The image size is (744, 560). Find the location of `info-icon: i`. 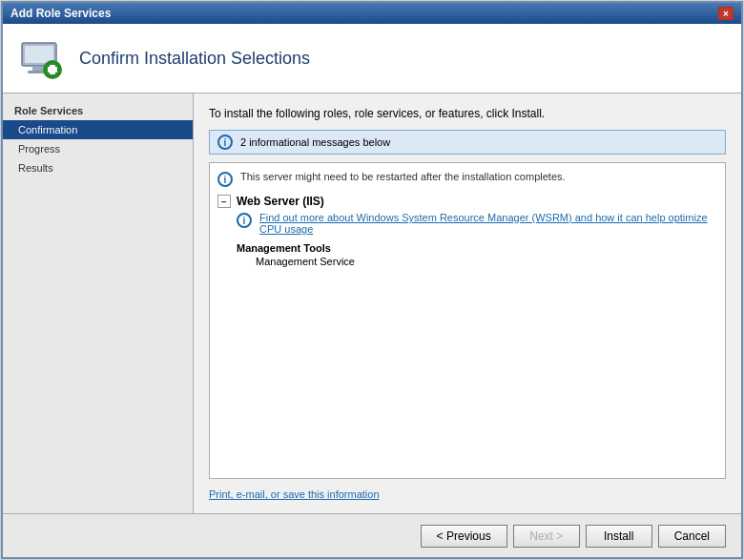

info-icon: i is located at coordinates (225, 142).